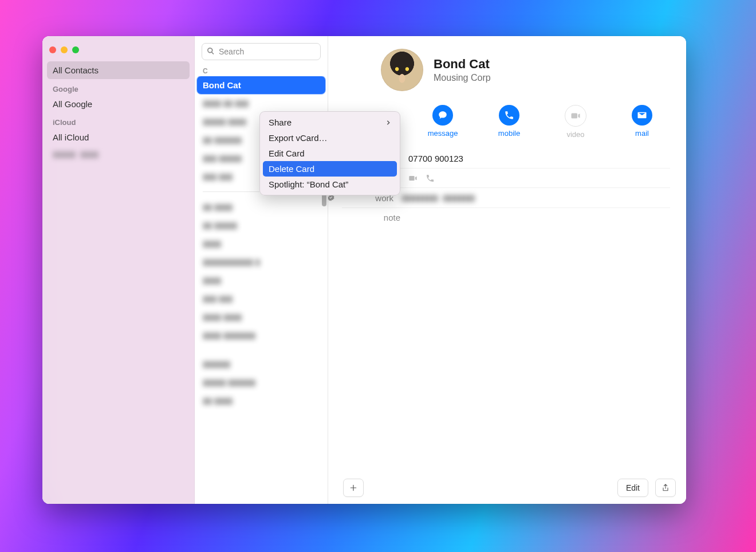  What do you see at coordinates (261, 70) in the screenshot?
I see `section-header-letter: C` at bounding box center [261, 70].